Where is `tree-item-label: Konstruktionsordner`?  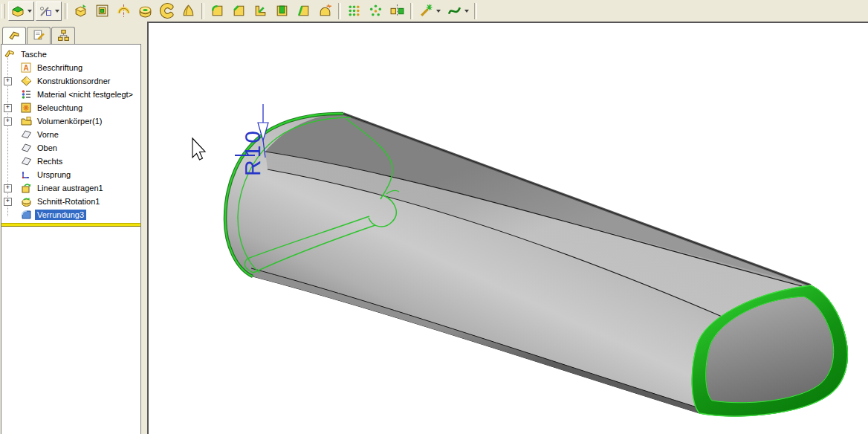
tree-item-label: Konstruktionsordner is located at coordinates (74, 81).